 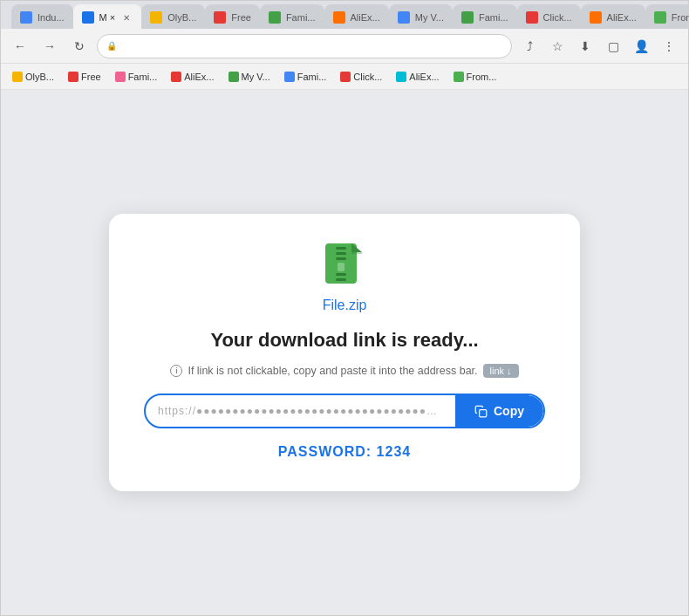 I want to click on bookmark-label: Free, so click(x=91, y=77).